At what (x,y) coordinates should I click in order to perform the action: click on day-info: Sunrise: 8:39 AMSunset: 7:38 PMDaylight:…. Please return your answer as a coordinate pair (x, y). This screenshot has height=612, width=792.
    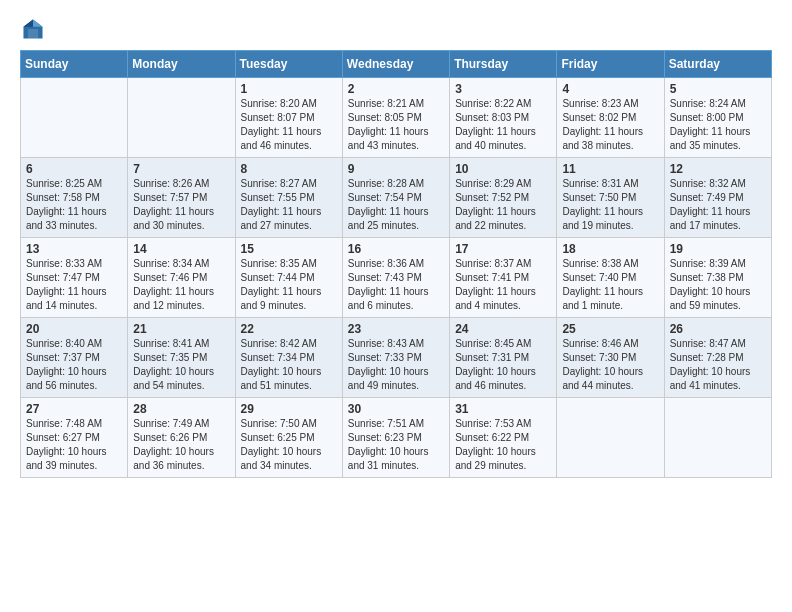
    Looking at the image, I should click on (718, 285).